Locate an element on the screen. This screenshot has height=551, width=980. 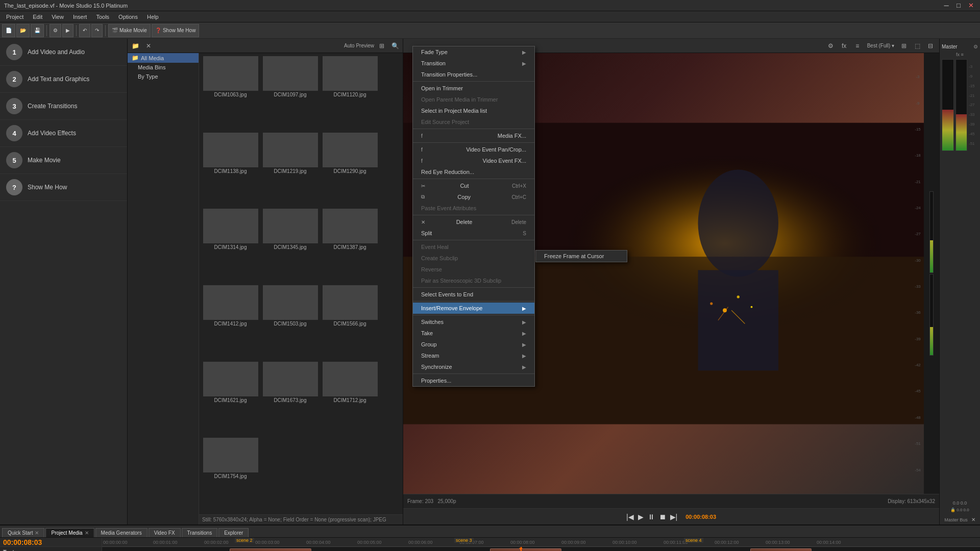
cm-cut: ✂ Cut Ctrl+X is located at coordinates (474, 186).